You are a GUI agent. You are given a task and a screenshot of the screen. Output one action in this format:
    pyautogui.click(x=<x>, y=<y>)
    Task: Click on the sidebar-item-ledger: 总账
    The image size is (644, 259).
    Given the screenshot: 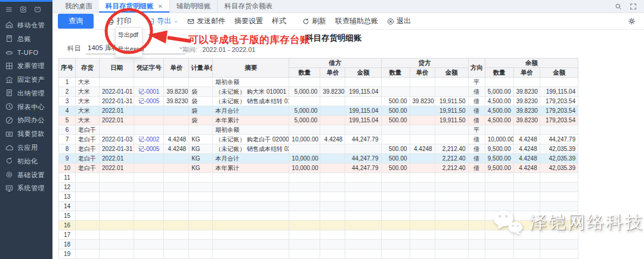 What is the action you would take?
    pyautogui.click(x=26, y=39)
    